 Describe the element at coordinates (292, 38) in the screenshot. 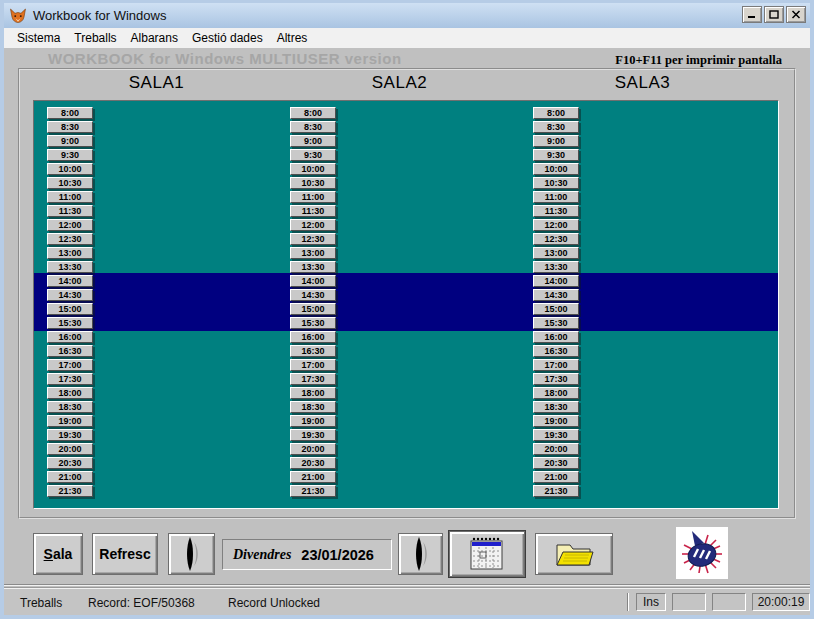

I see `menu-item-altres: Altres` at that location.